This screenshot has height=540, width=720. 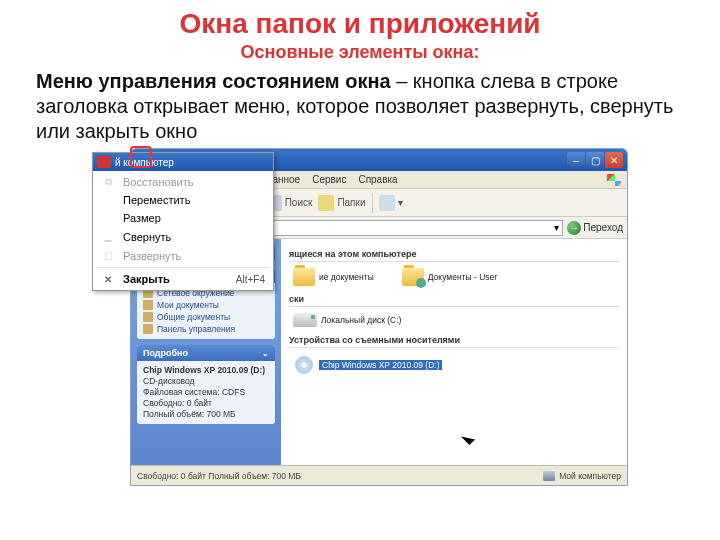 I want to click on cd-icon, so click(x=304, y=365).